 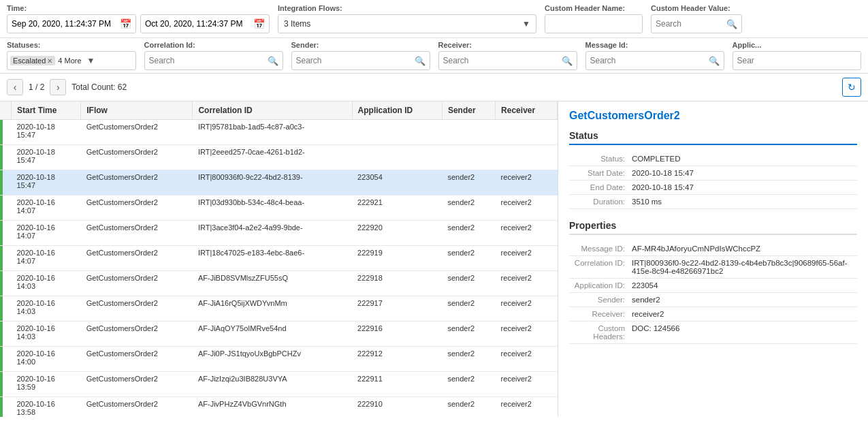 What do you see at coordinates (279, 208) in the screenshot?
I see `table-row: 2020-10-16 14:07GetCustomersOrder2IRT|03…` at bounding box center [279, 208].